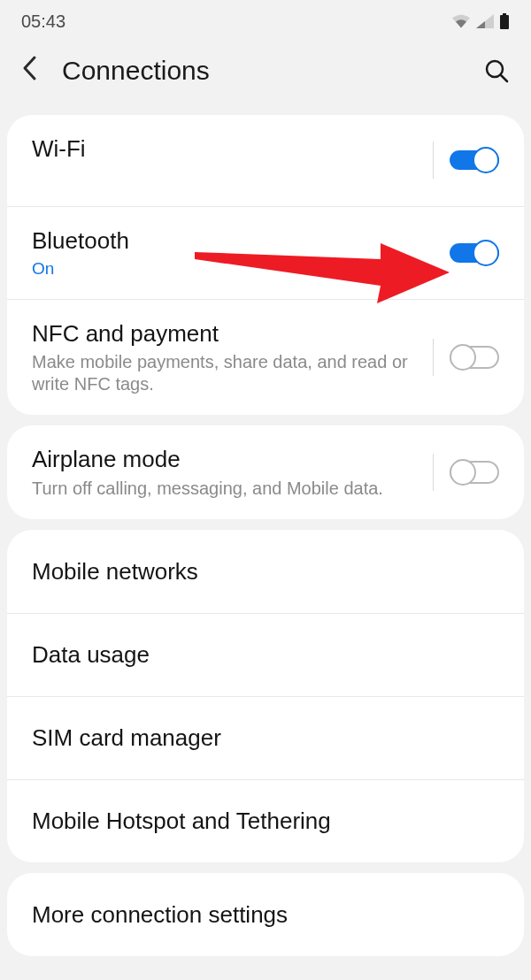  What do you see at coordinates (266, 915) in the screenshot?
I see `group-more: More connection settings` at bounding box center [266, 915].